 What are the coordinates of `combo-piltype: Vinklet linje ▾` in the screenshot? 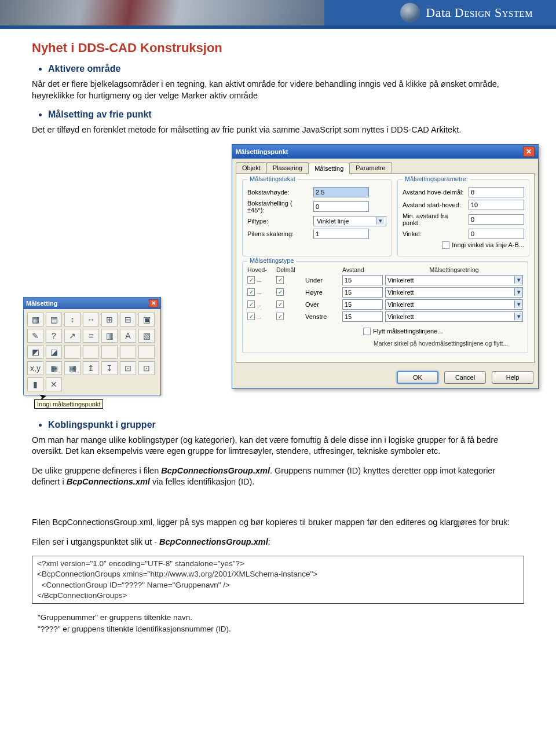 It's located at (350, 221).